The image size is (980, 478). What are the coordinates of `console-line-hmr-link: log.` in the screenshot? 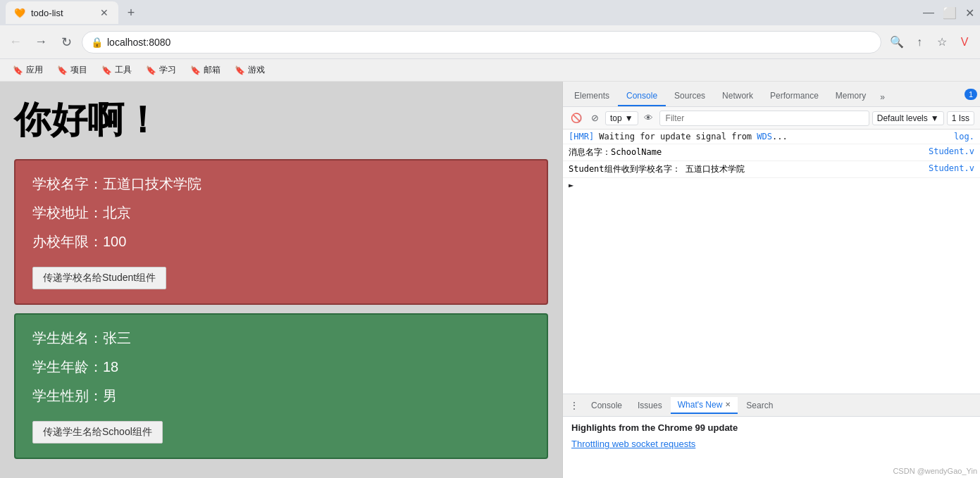 It's located at (964, 137).